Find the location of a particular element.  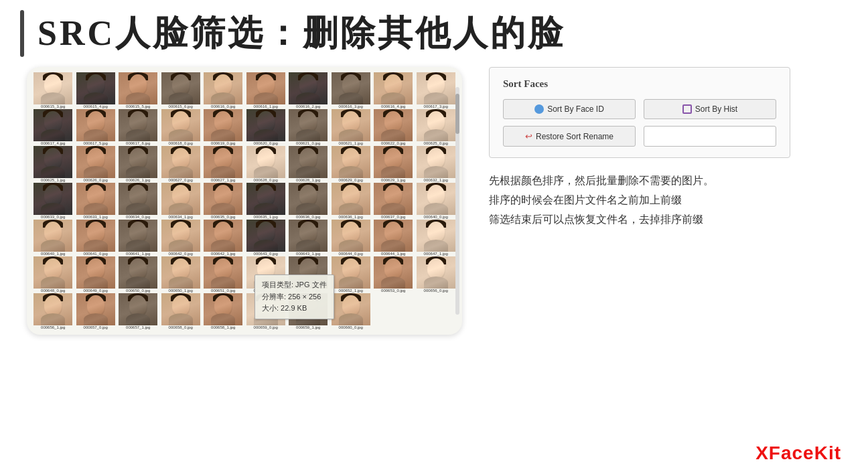

image-cell: 000653_0.jpg is located at coordinates (394, 274).